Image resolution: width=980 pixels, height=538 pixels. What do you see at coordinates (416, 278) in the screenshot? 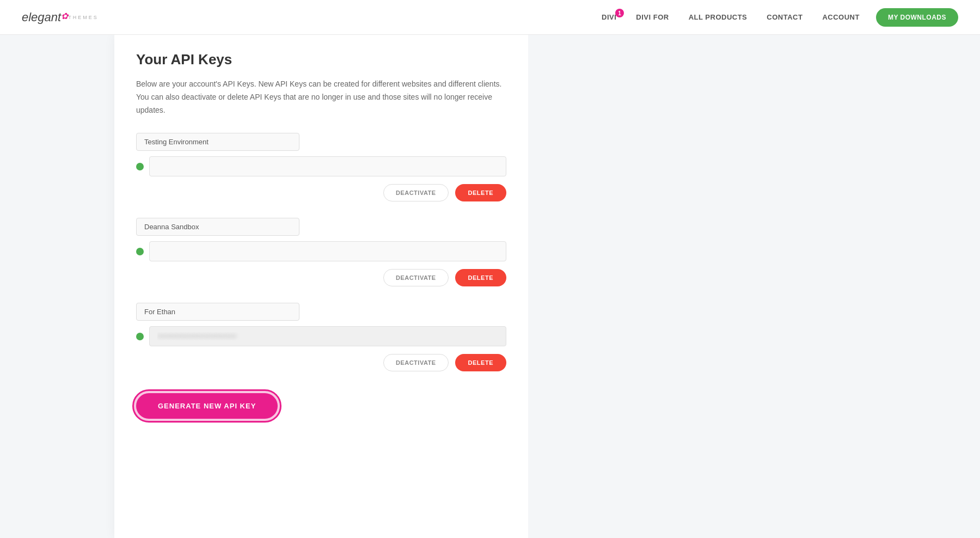
I see `deactivate-button-2: DEACTIVATE` at bounding box center [416, 278].